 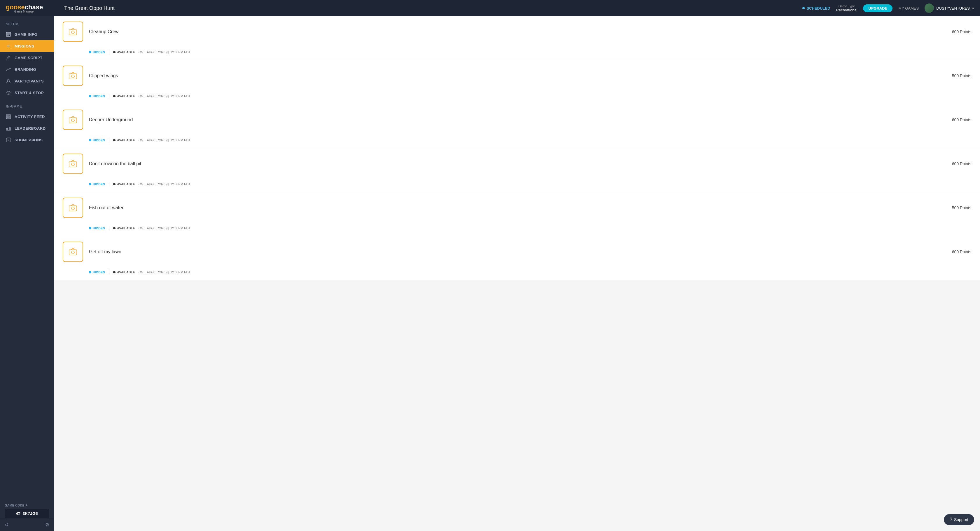 What do you see at coordinates (47, 525) in the screenshot?
I see `settings-icon: ⚙` at bounding box center [47, 525].